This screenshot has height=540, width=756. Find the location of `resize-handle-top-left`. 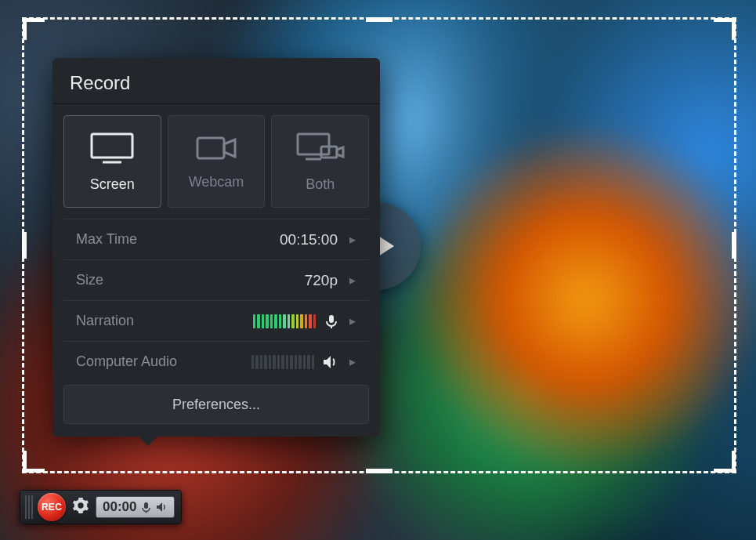

resize-handle-top-left is located at coordinates (34, 29).